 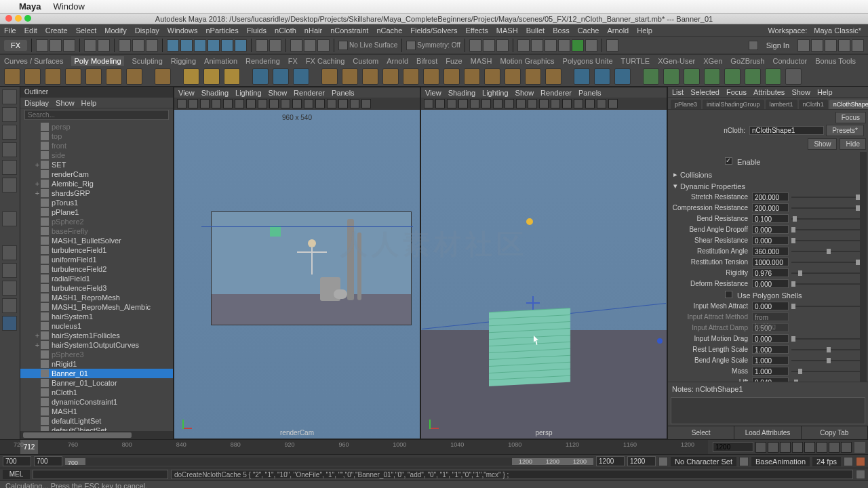 I want to click on history-off-icon, so click(x=275, y=45).